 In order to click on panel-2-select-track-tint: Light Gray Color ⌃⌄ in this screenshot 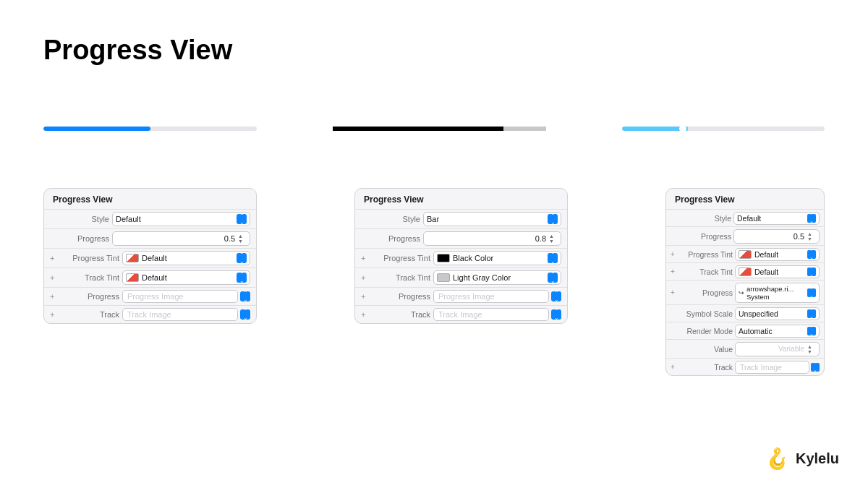, I will do `click(498, 278)`.